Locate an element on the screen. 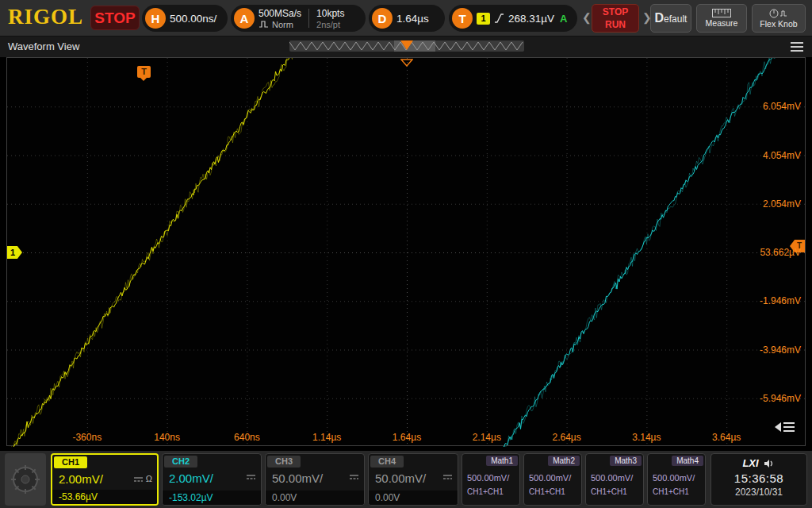 This screenshot has width=812, height=508. trigger-position-flag: T is located at coordinates (144, 71).